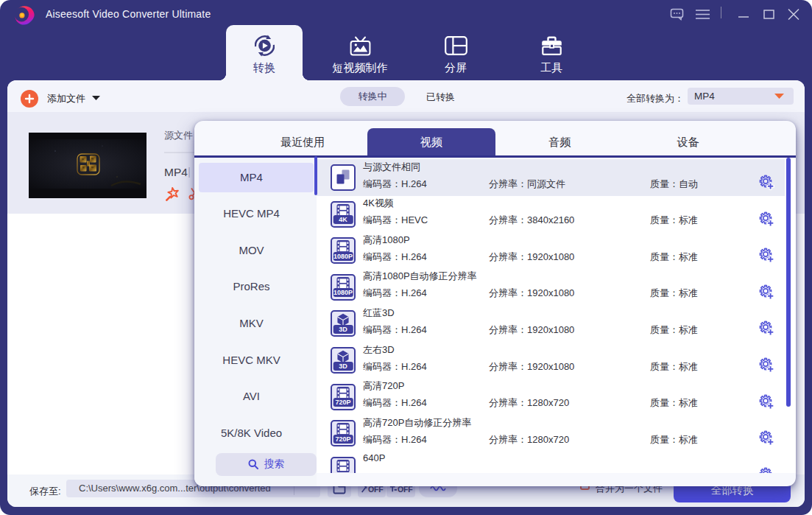  What do you see at coordinates (689, 141) in the screenshot?
I see `popup-tab-device: 设备` at bounding box center [689, 141].